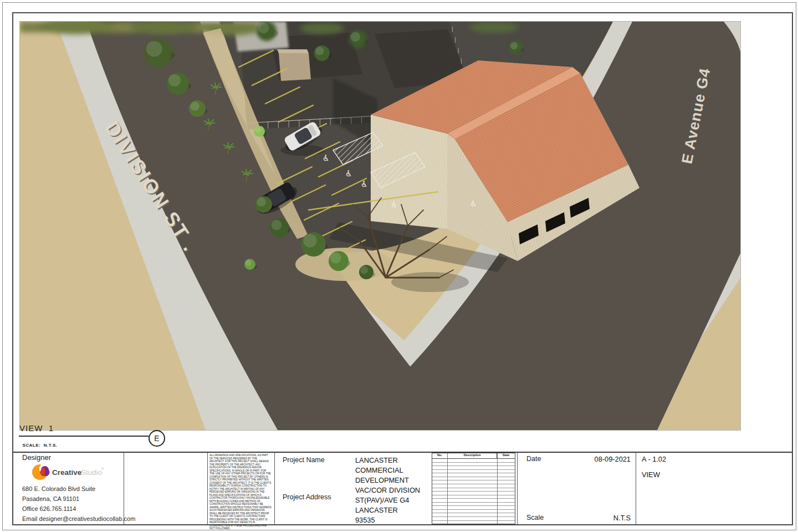 The height and width of the screenshot is (532, 798). Describe the element at coordinates (51, 446) in the screenshot. I see `view-scale-value: N.T.S.` at that location.